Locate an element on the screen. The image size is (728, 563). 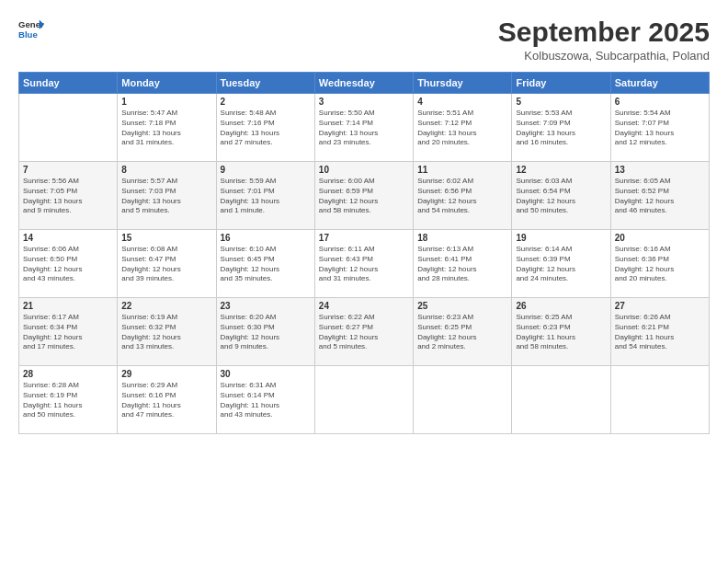
cell-5-3: 30Sunrise: 6:31 AM Sunset: 6:14 PM Dayli… is located at coordinates (265, 400).